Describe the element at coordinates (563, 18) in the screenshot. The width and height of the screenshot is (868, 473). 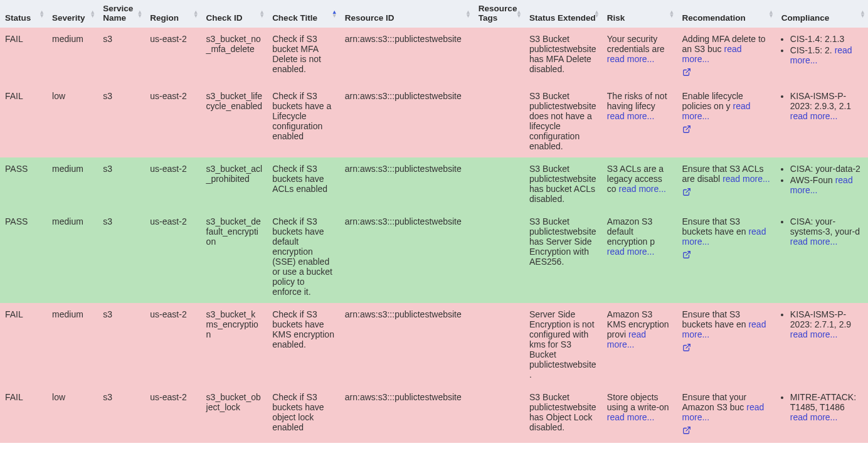
I see `column-label: Status Extended` at that location.